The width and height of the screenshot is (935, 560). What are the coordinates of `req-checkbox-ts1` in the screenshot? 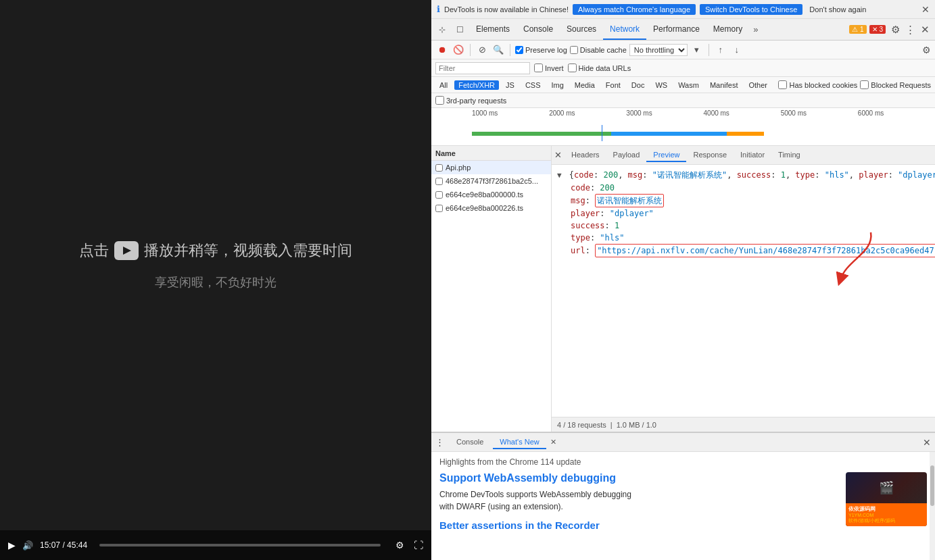 It's located at (439, 195).